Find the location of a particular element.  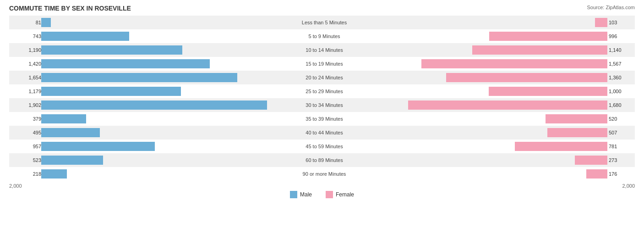

table-row: 81 Less than 5 Minutes 103 is located at coordinates (322, 22).